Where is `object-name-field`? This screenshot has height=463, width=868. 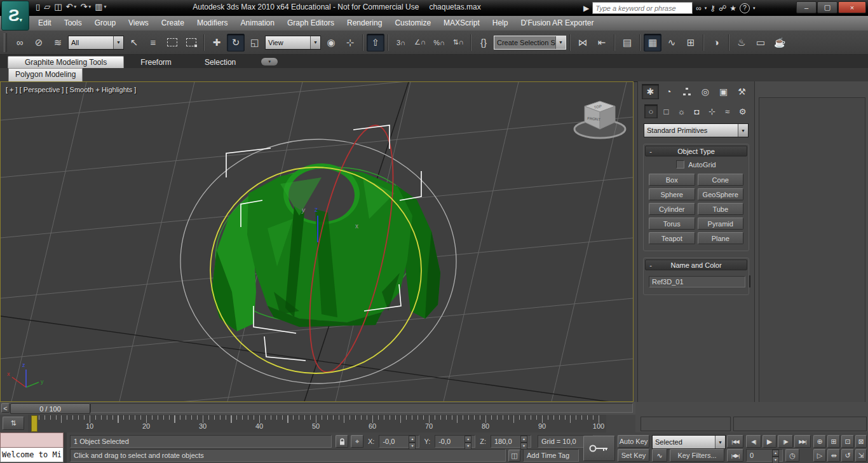
object-name-field is located at coordinates (697, 282).